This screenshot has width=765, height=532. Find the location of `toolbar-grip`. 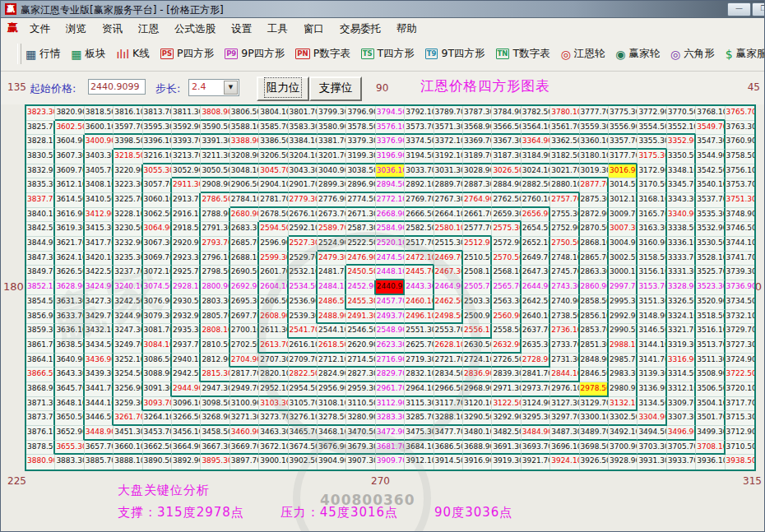

toolbar-grip is located at coordinates (20, 54).